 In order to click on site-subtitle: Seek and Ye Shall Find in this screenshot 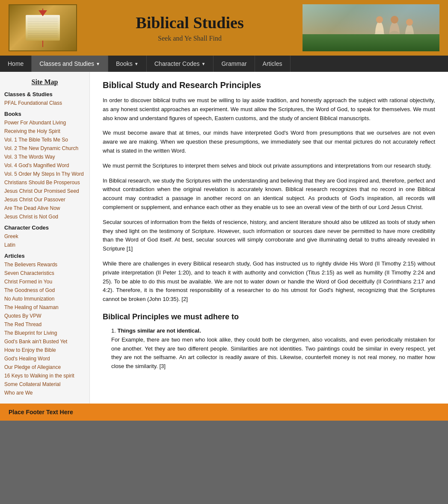, I will do `click(190, 38)`.